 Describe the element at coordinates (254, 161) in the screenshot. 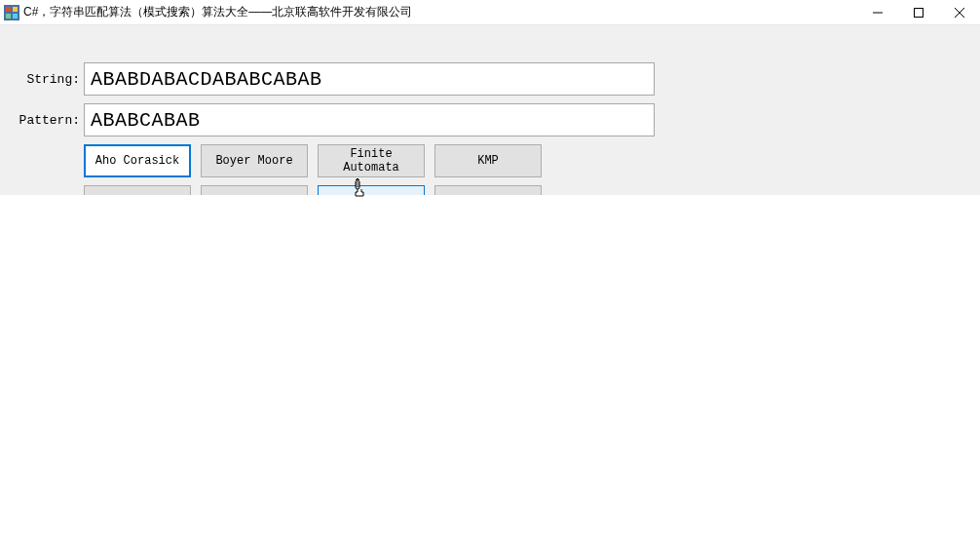

I see `boyer-moore-button: Boyer Moore` at that location.